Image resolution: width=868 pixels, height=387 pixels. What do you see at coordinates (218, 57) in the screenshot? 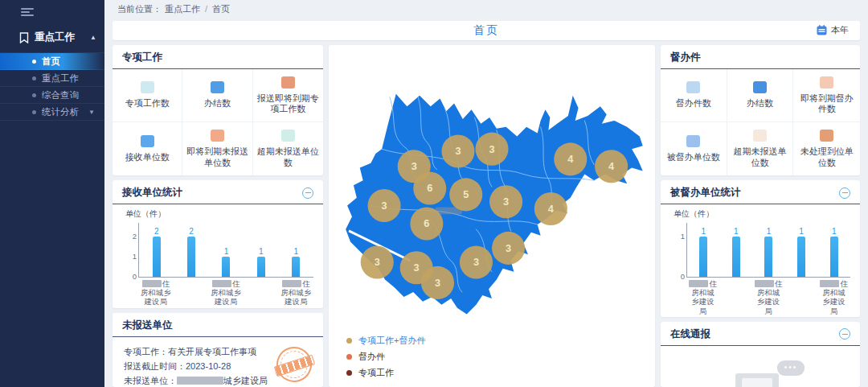
I see `special-work-header: 专项工作` at bounding box center [218, 57].